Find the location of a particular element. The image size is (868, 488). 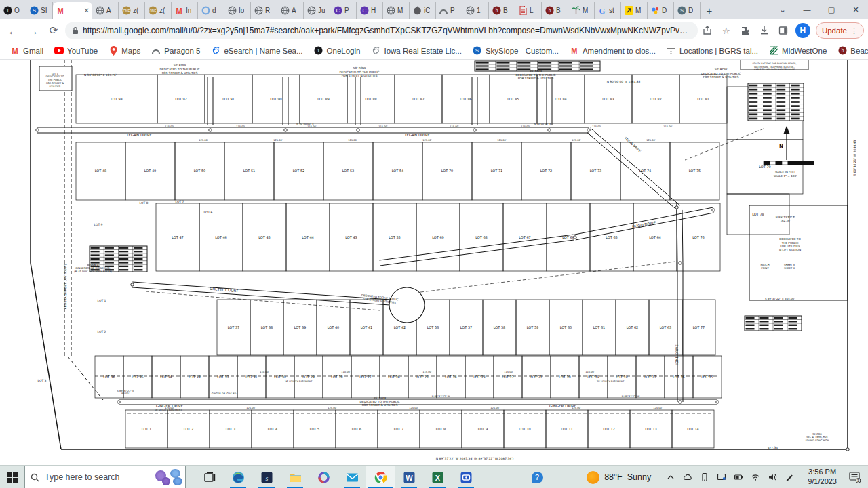

svg-text: b is located at coordinates (496, 11).